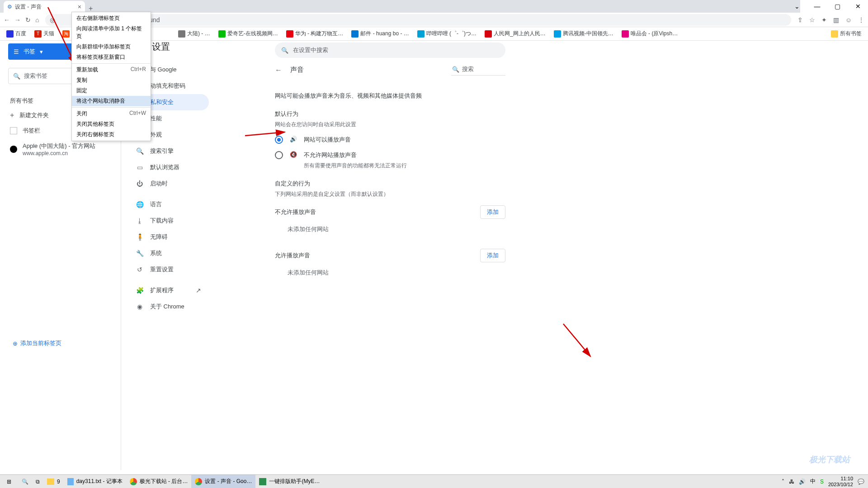  What do you see at coordinates (111, 81) in the screenshot?
I see `ctx-duplicate: 复制` at bounding box center [111, 81].